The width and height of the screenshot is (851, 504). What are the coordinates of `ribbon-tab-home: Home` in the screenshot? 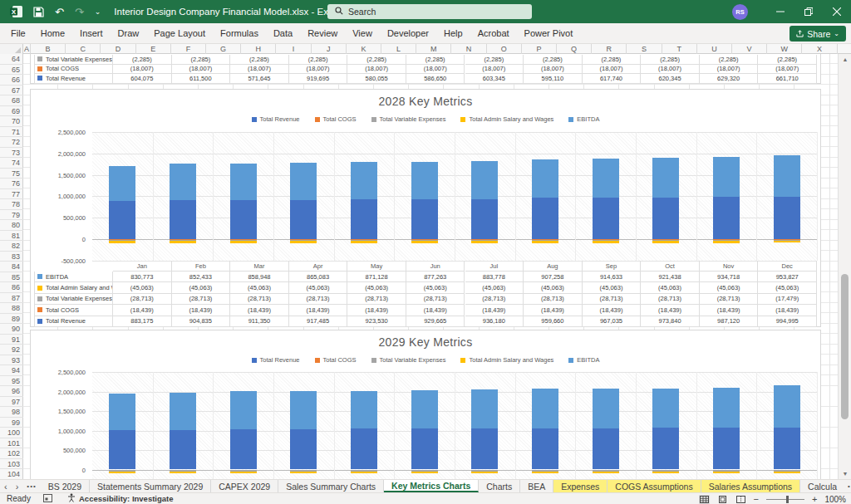 It's located at (53, 33).